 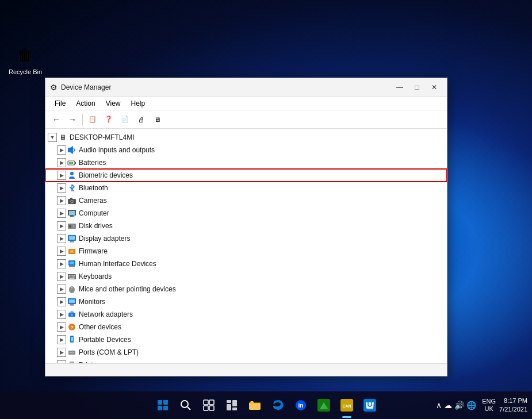 I want to click on mice-expand: ▶, so click(x=62, y=289).